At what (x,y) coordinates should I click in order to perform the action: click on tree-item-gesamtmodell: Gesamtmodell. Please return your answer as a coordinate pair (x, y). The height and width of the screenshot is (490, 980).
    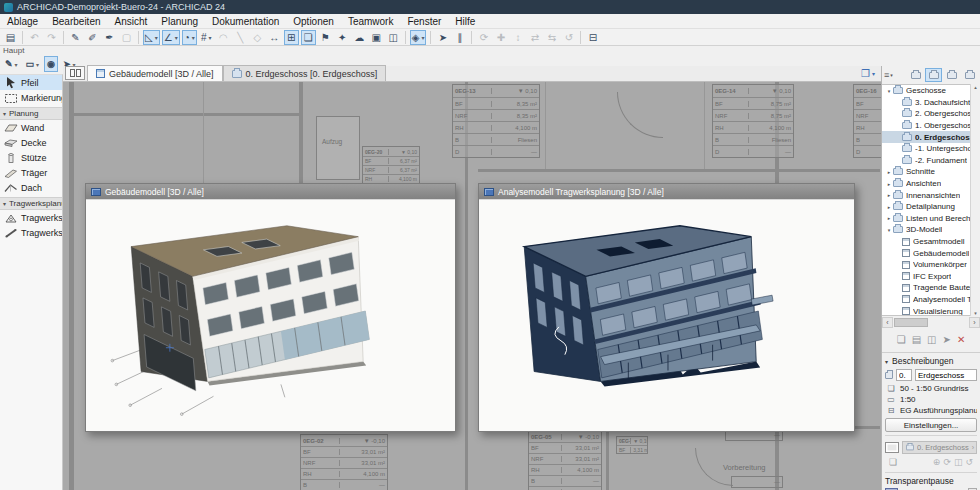
    Looking at the image, I should click on (931, 242).